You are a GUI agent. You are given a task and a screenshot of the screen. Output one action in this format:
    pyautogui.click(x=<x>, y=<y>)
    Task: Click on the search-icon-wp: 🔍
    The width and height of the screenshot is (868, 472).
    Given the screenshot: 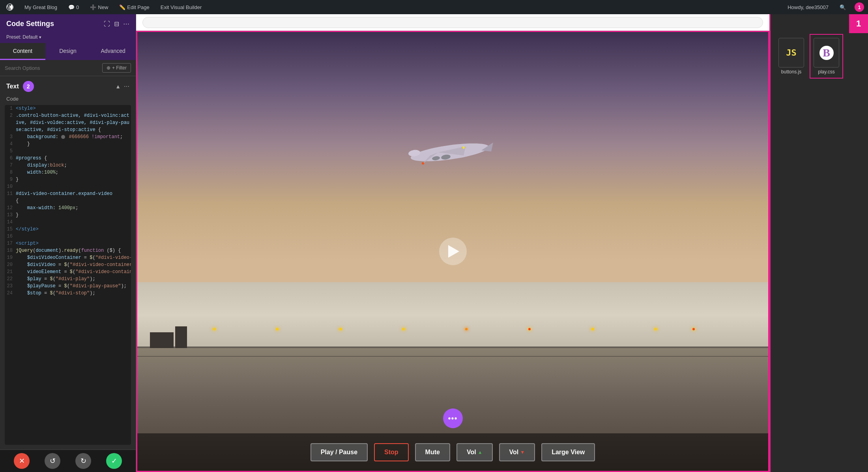 What is the action you would take?
    pyautogui.click(x=843, y=7)
    